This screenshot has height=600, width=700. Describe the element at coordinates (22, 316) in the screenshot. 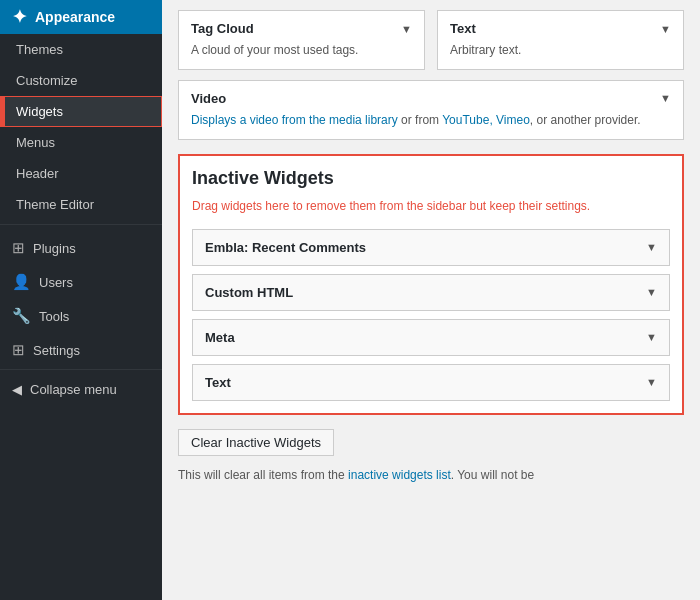

I see `tools-icon: 🔧` at that location.